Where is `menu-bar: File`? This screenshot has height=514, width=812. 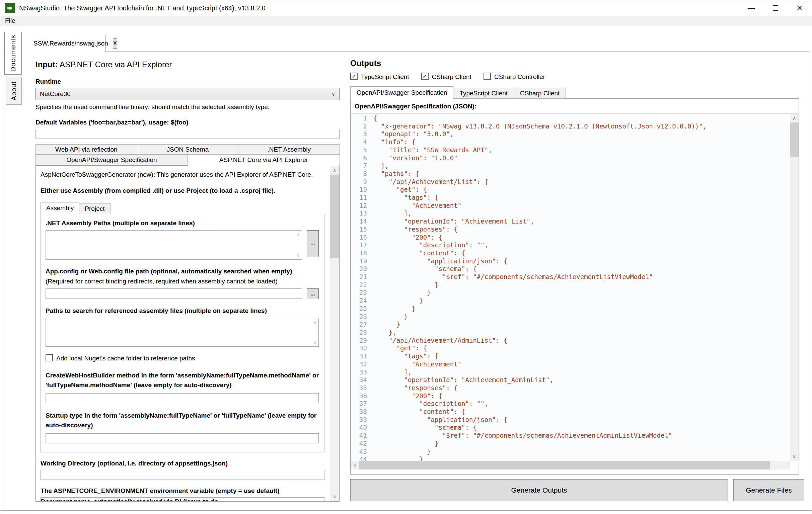
menu-bar: File is located at coordinates (406, 21).